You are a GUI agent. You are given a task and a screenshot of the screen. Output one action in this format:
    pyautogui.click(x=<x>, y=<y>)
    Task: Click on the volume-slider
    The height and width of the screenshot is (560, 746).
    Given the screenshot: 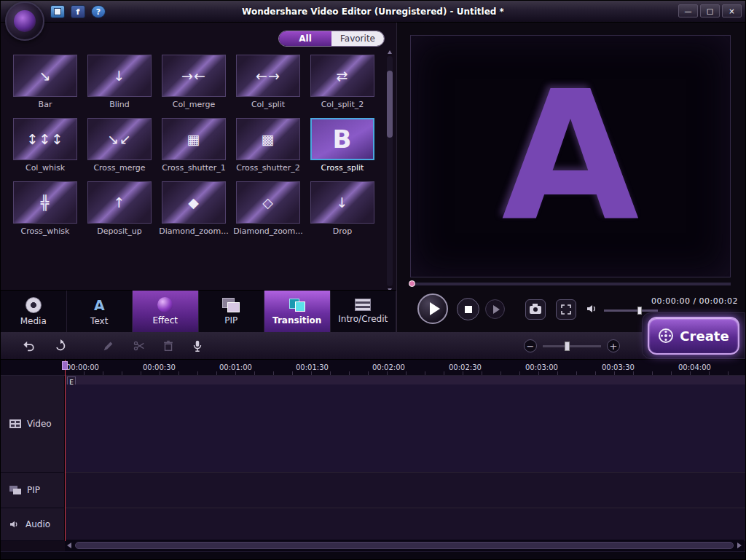 What is the action you would take?
    pyautogui.click(x=631, y=310)
    